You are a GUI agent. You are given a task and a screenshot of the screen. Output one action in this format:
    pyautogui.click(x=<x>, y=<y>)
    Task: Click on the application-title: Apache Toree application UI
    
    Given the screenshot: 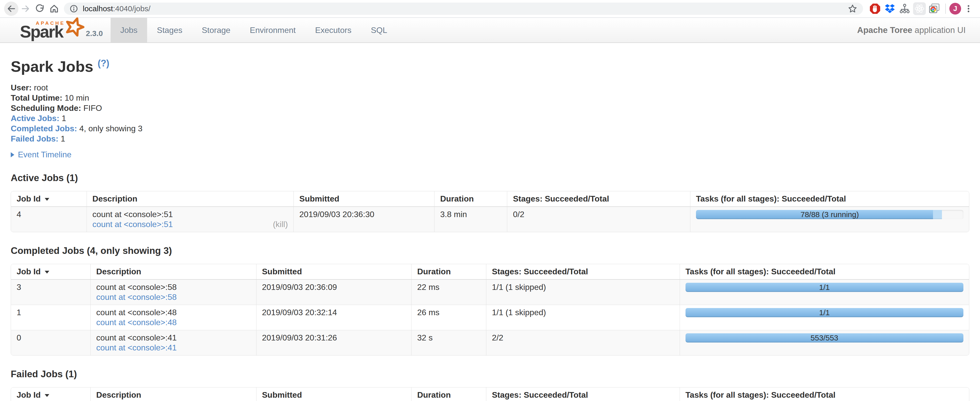 What is the action you would take?
    pyautogui.click(x=918, y=30)
    